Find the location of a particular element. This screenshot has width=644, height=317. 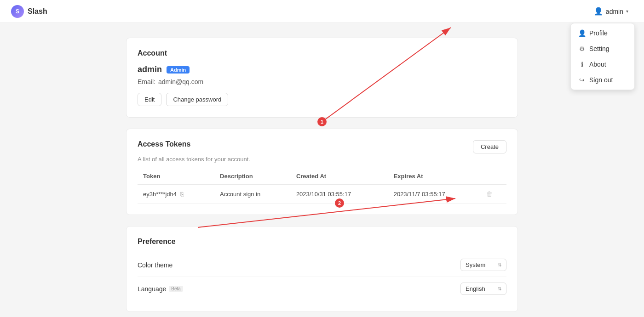

user-dropdown-menu: 👤 Profile ⚙ Setting ℹ About ↪ Sign out is located at coordinates (603, 57).